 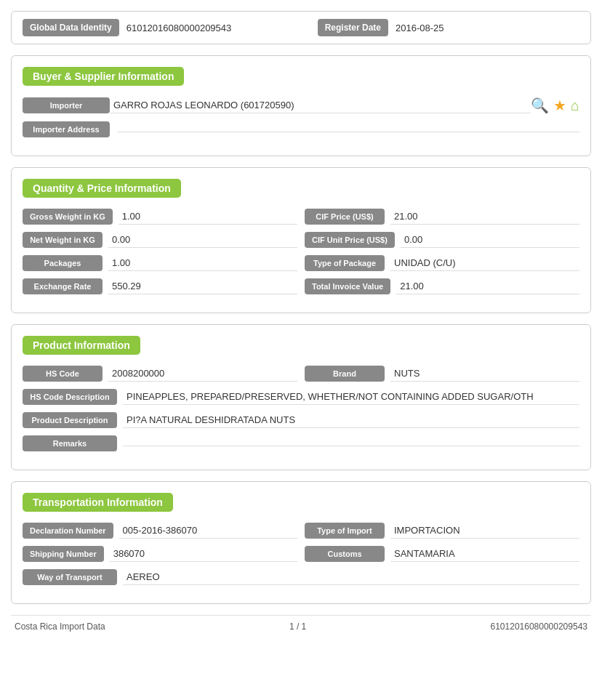 I want to click on importer-address-row: Importer Address, so click(x=301, y=129).